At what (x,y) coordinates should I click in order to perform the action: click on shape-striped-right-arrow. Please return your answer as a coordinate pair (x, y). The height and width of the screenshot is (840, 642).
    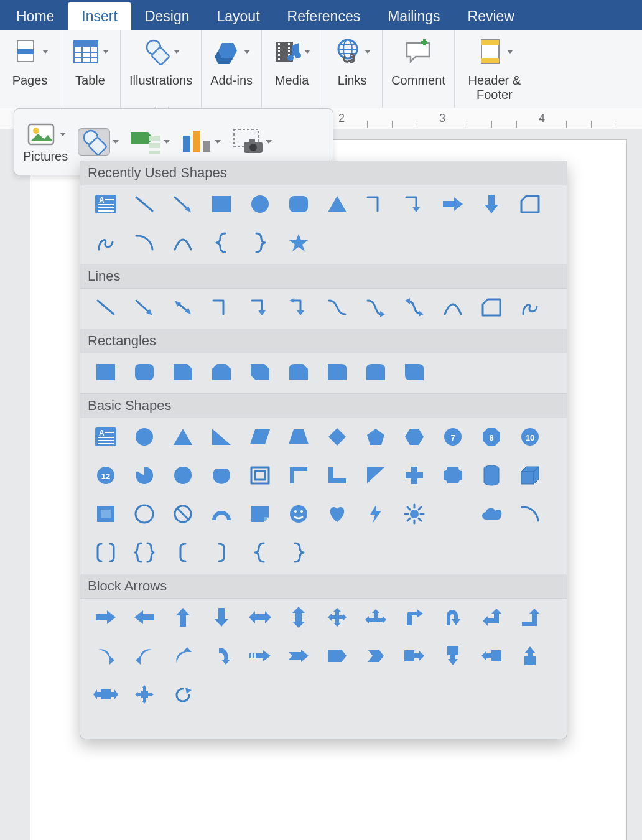
    Looking at the image, I should click on (260, 656).